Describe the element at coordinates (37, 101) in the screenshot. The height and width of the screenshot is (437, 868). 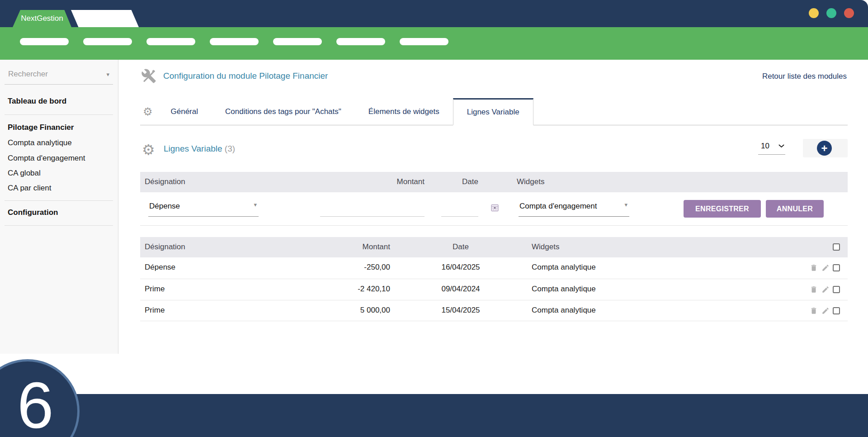
I see `sidebar-item-tableau-de-bord: Tableau de bord` at that location.